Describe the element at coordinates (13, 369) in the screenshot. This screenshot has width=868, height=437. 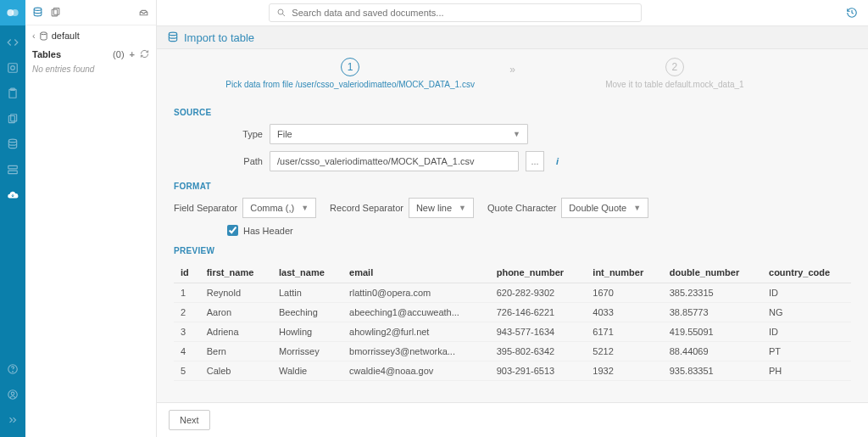
I see `help-icon` at that location.